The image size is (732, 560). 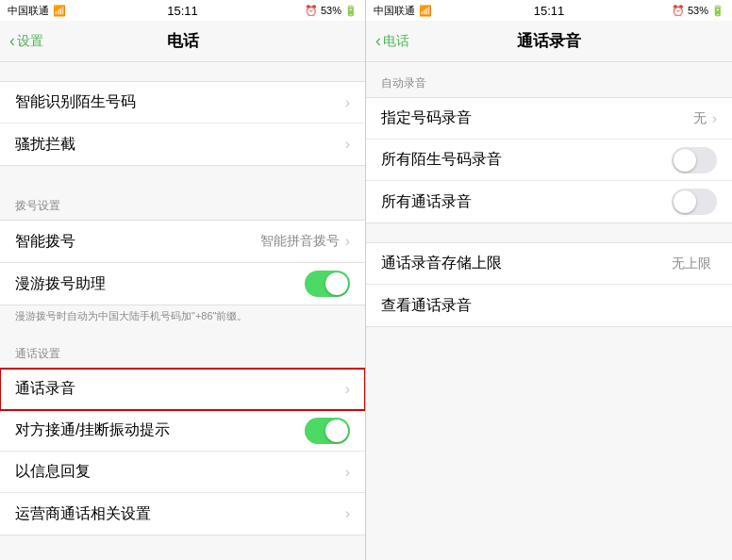 What do you see at coordinates (392, 41) in the screenshot?
I see `right-back-button: ‹ 电话` at bounding box center [392, 41].